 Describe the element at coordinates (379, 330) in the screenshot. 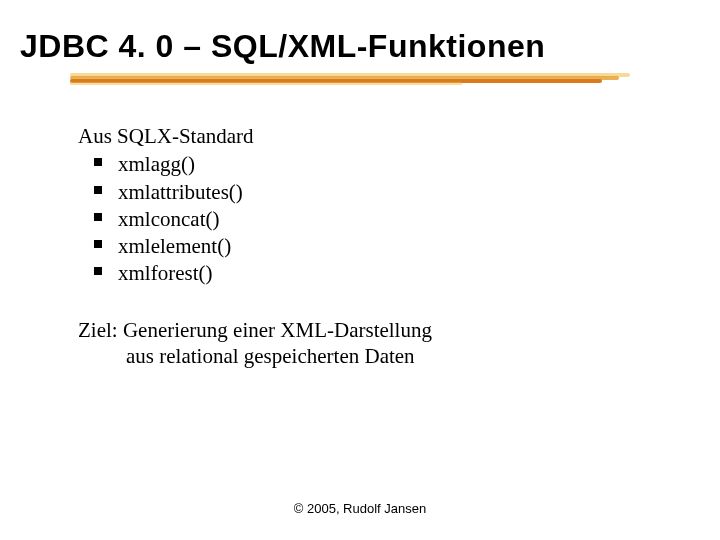

I see `goal-line-1: Ziel: Generierung einer XML-Darstellung` at that location.